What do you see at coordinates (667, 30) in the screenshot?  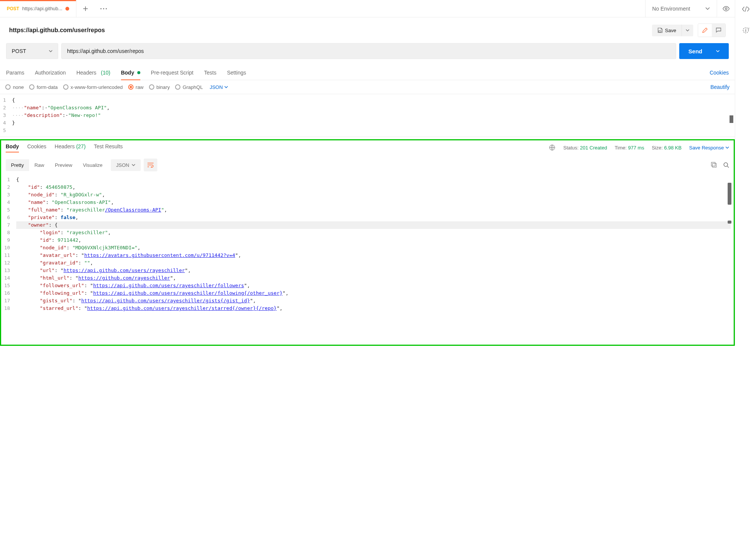 I see `save-button: Save` at bounding box center [667, 30].